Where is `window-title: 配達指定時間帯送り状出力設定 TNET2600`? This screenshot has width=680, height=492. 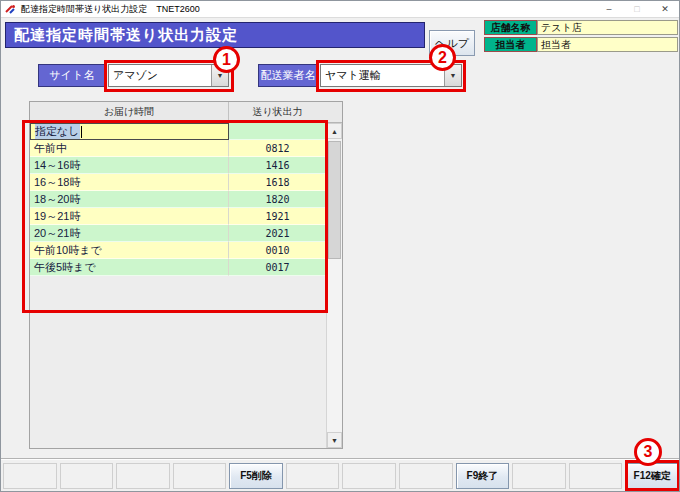
window-title: 配達指定時間帯送り状出力設定 TNET2600 is located at coordinates (110, 10).